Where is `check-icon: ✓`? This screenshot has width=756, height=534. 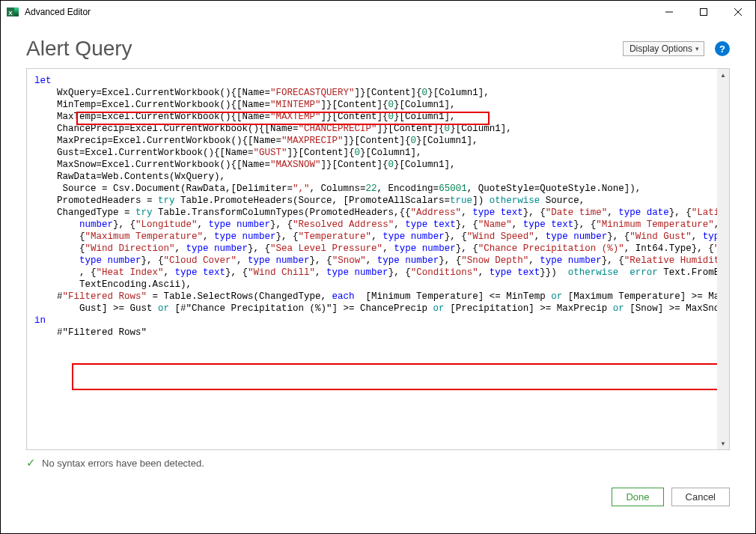
check-icon: ✓ is located at coordinates (31, 463).